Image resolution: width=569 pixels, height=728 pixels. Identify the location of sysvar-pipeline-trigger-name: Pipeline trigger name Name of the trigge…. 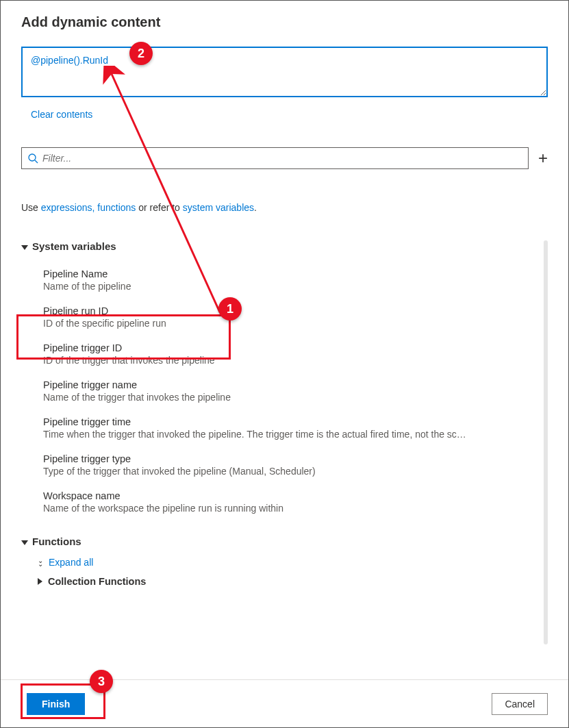
(285, 391).